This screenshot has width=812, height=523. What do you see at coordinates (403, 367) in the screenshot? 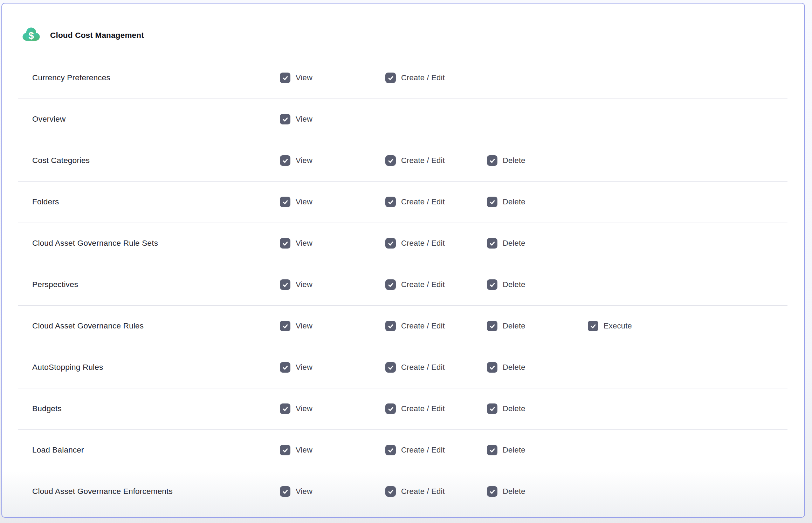
I see `permission-row-autostopping-rules: AutoStopping Rules View Create / Edit De…` at bounding box center [403, 367].